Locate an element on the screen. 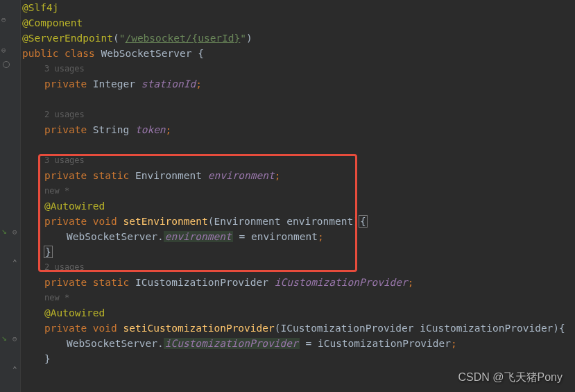 This screenshot has width=575, height=392. type: Environment is located at coordinates (172, 176).